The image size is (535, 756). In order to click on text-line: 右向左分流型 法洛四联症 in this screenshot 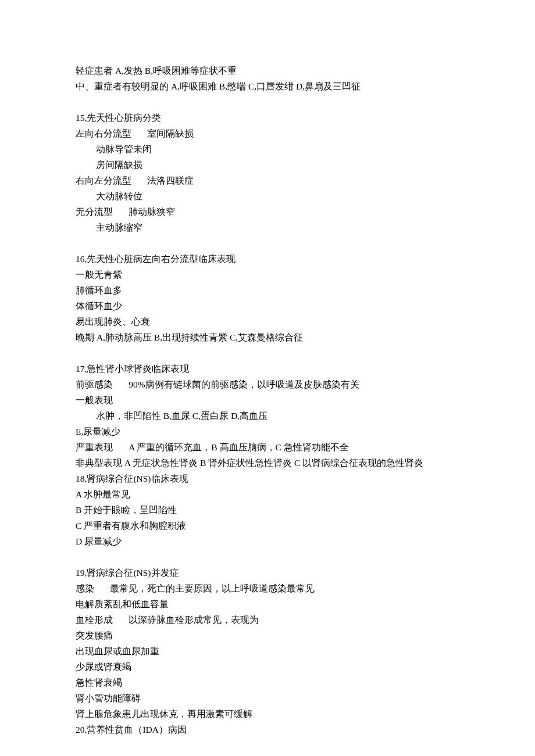, I will do `click(268, 180)`.